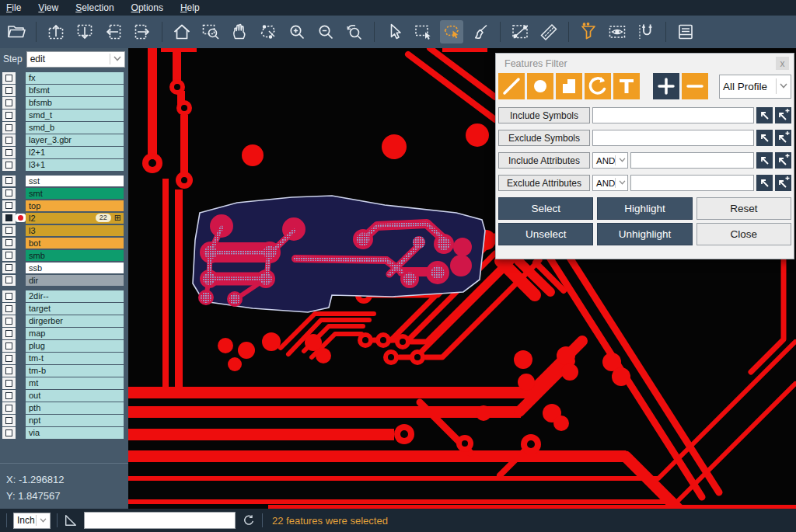 The height and width of the screenshot is (532, 796). I want to click on unselect-button: Unselect, so click(546, 235).